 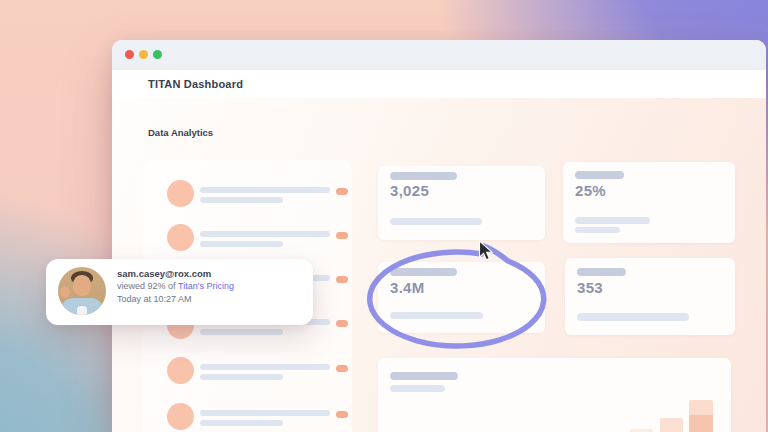 I want to click on app-title: TITAN Dashboard, so click(x=196, y=84).